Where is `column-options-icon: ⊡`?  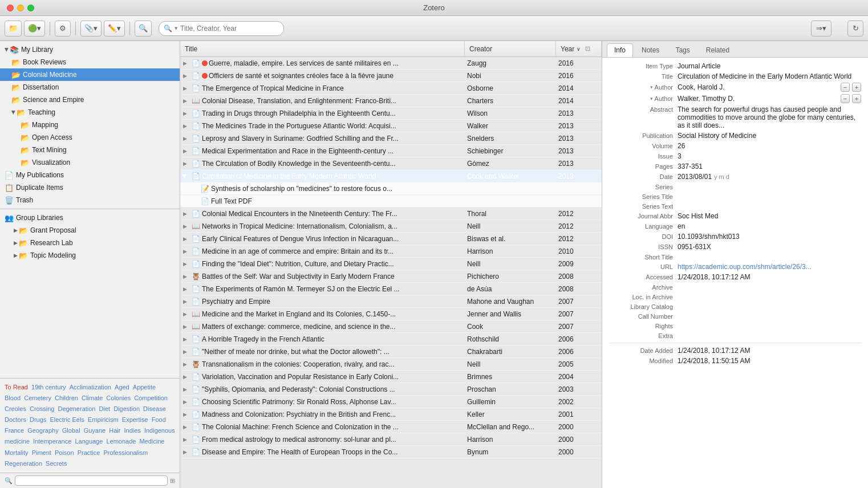 column-options-icon: ⊡ is located at coordinates (587, 49).